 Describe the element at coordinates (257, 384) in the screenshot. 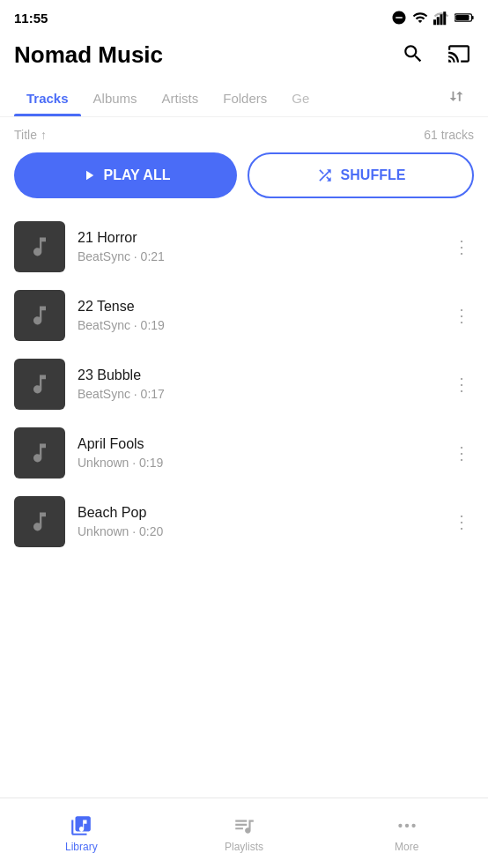

I see `track-info: 23 Bubble BeatSync · 0:17` at that location.